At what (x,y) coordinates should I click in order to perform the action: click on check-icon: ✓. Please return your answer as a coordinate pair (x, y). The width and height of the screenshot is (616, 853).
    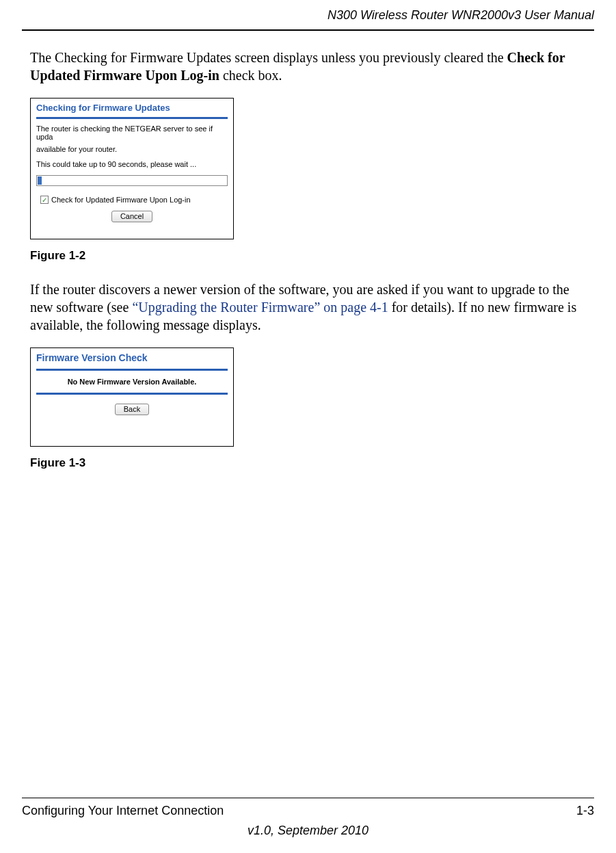
    Looking at the image, I should click on (44, 200).